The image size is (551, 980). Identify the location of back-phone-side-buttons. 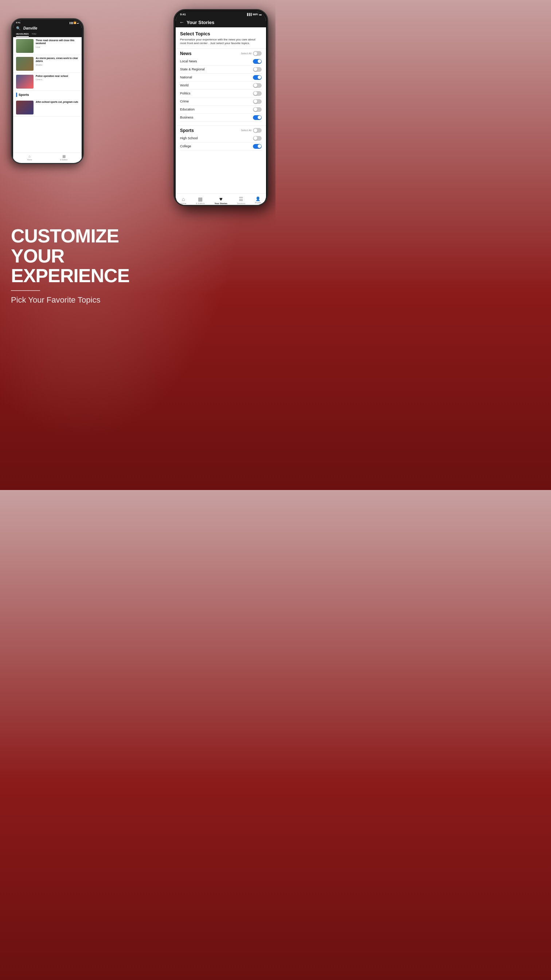
(11, 61).